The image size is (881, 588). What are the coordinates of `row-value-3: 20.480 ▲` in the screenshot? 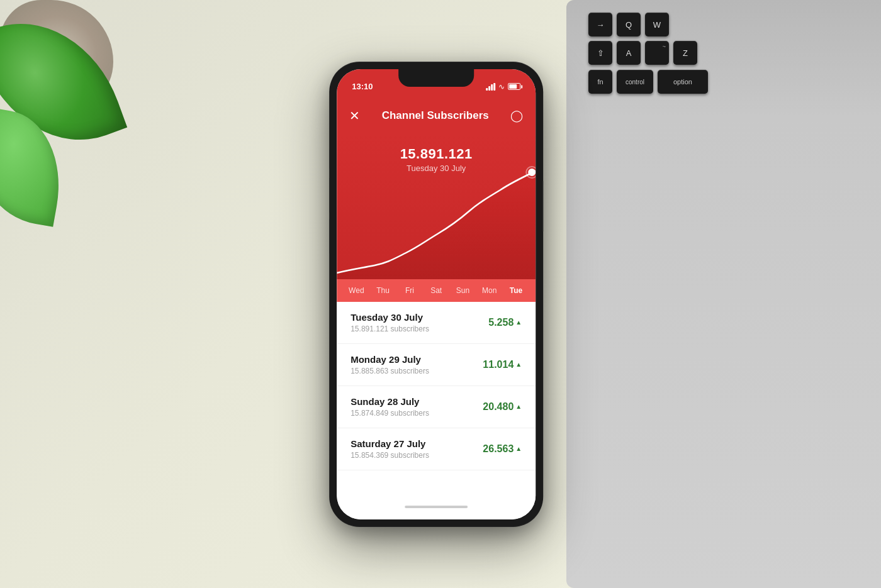 It's located at (502, 407).